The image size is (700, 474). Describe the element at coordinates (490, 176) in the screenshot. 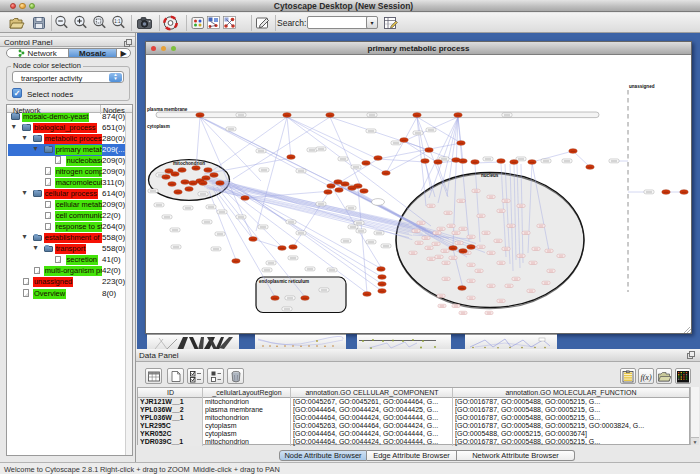

I see `svg-text: nucleus` at that location.